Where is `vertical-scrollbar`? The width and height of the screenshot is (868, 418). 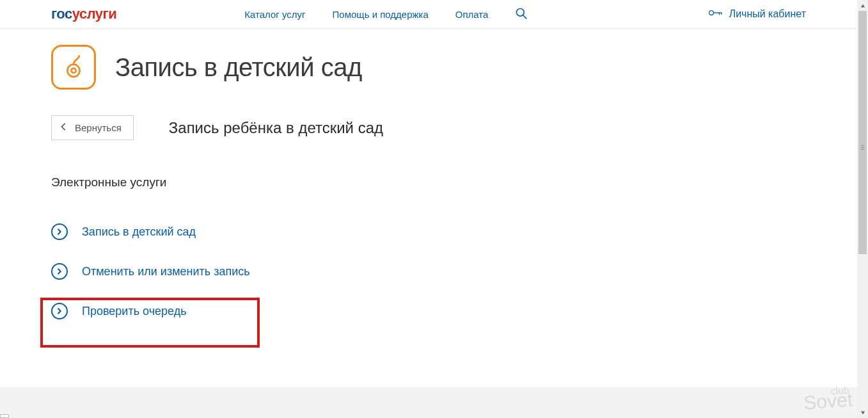 vertical-scrollbar is located at coordinates (862, 209).